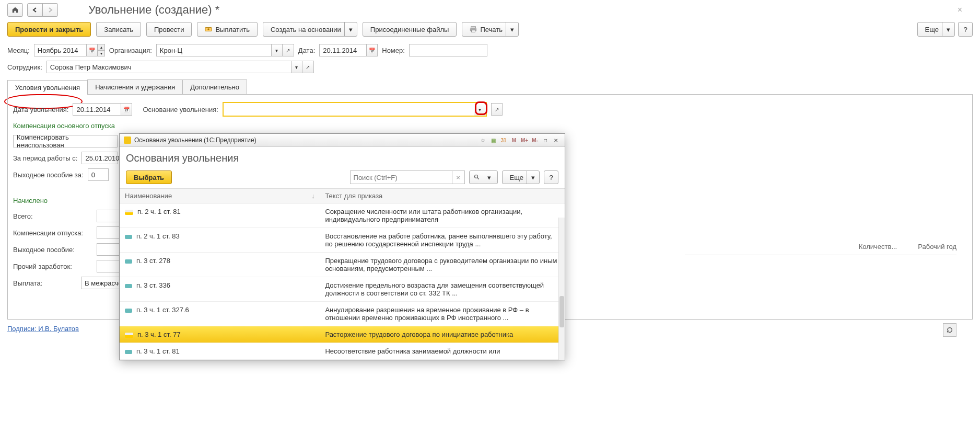 The height and width of the screenshot is (421, 980). Describe the element at coordinates (407, 177) in the screenshot. I see `search-input: ×` at that location.